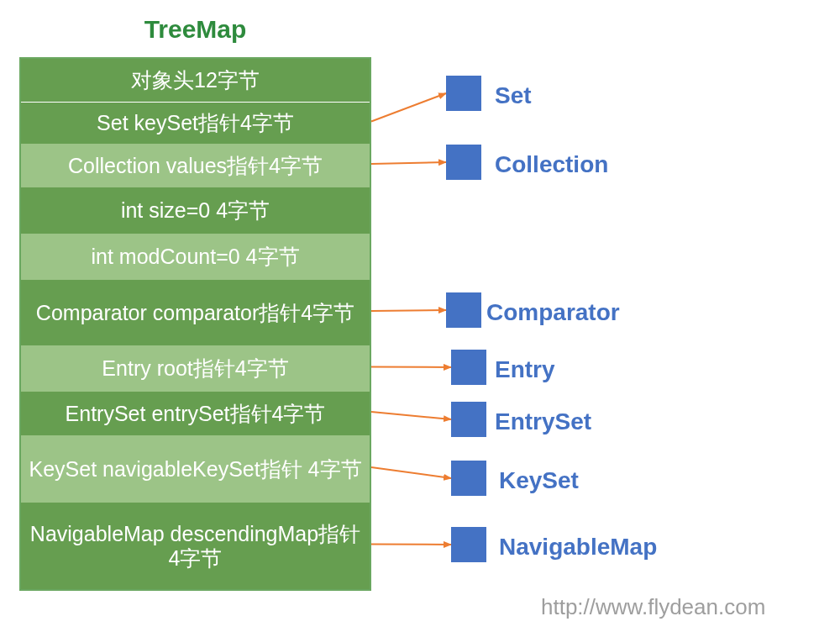  What do you see at coordinates (195, 413) in the screenshot?
I see `struct-row-7: EntrySet entrySet指针4字节` at bounding box center [195, 413].